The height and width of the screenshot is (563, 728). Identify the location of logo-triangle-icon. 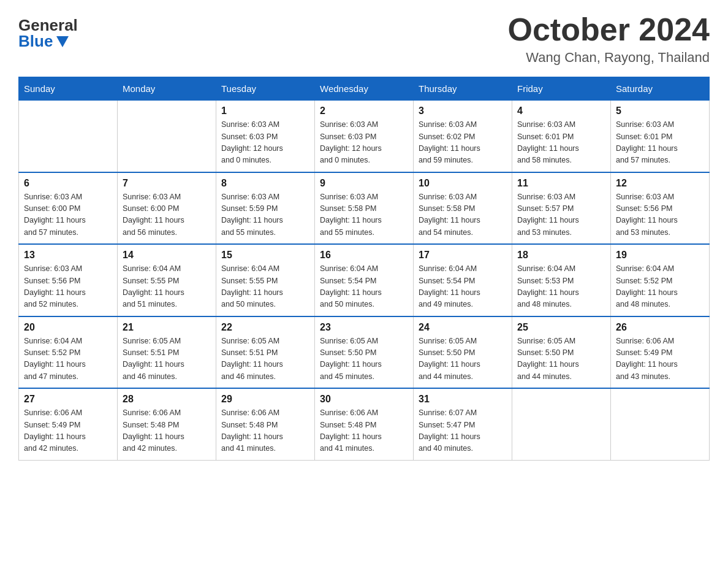
(63, 42).